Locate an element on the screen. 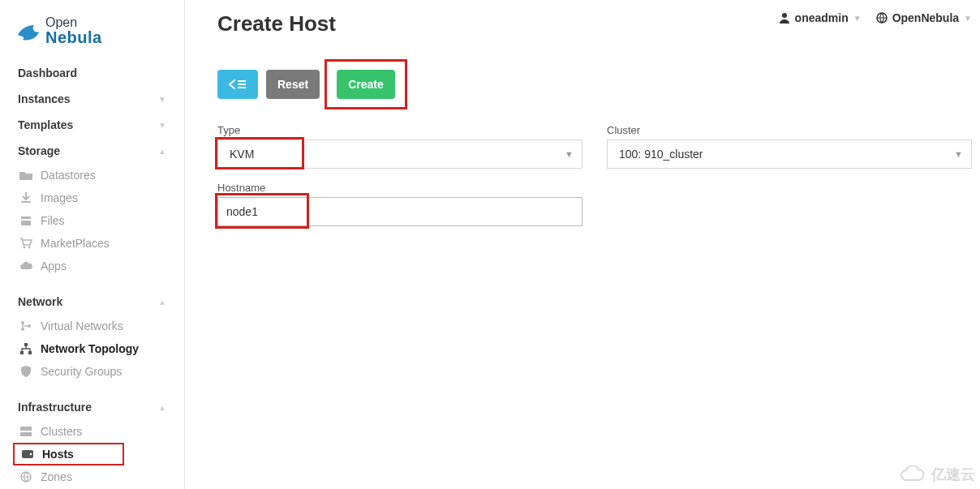  sidebar-item-network: Network ▲ is located at coordinates (92, 302).